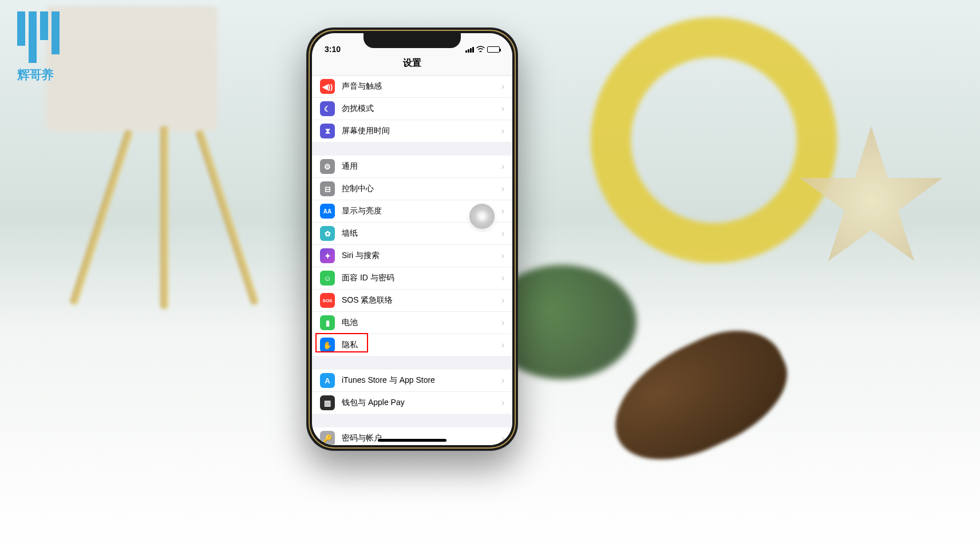 This screenshot has width=980, height=551. Describe the element at coordinates (421, 278) in the screenshot. I see `settings-row-label: 面容 ID 与密码` at that location.